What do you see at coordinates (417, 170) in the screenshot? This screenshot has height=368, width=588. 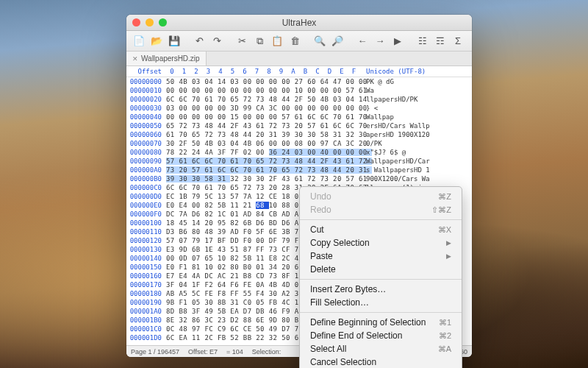 I see `ascii-cell: s WallpapersHD 1` at bounding box center [417, 170].